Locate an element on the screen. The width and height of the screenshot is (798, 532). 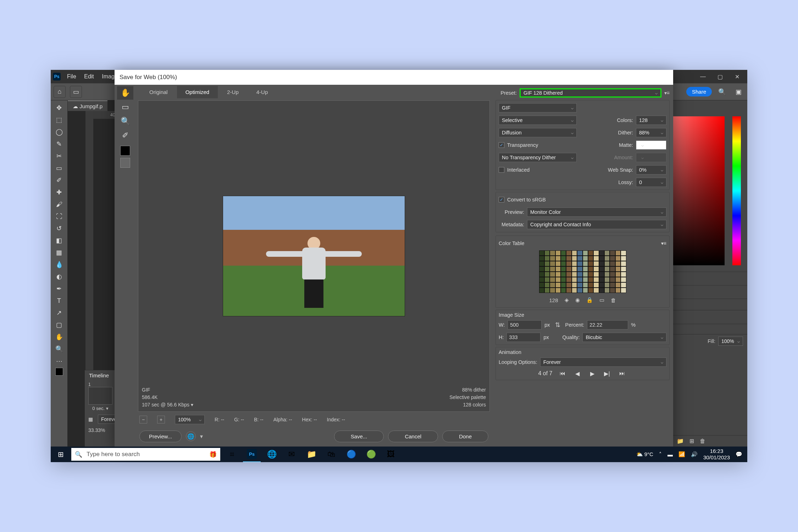
dither-method-select: Diffusion is located at coordinates (538, 133).